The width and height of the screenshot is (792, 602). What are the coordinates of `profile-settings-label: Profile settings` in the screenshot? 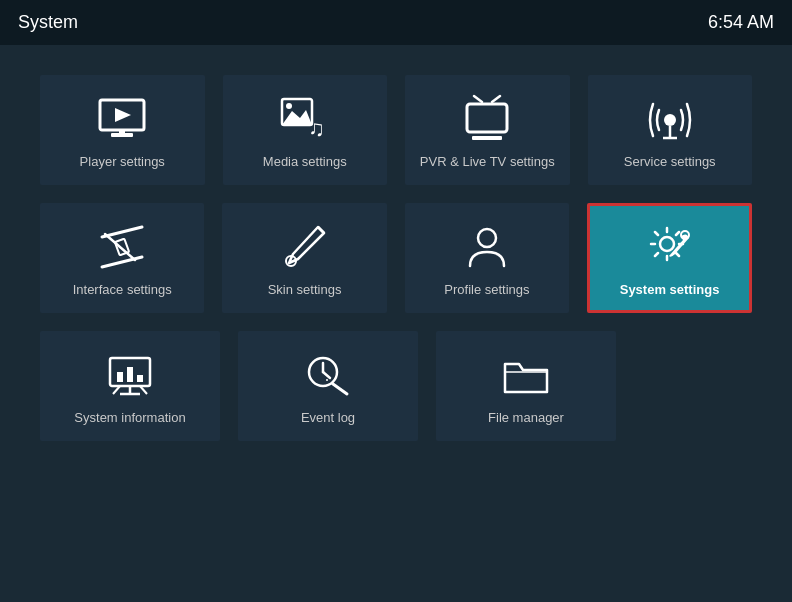 It's located at (486, 290).